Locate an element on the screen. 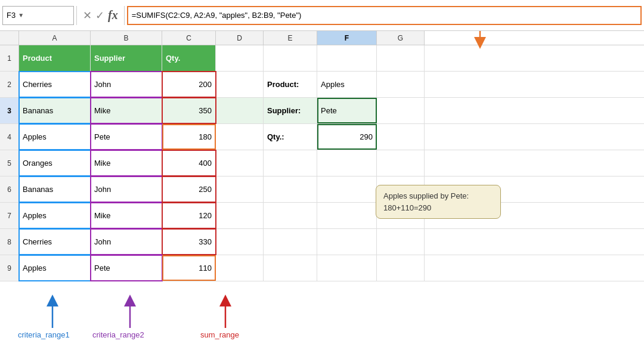  cell-c2: 200 is located at coordinates (189, 85).